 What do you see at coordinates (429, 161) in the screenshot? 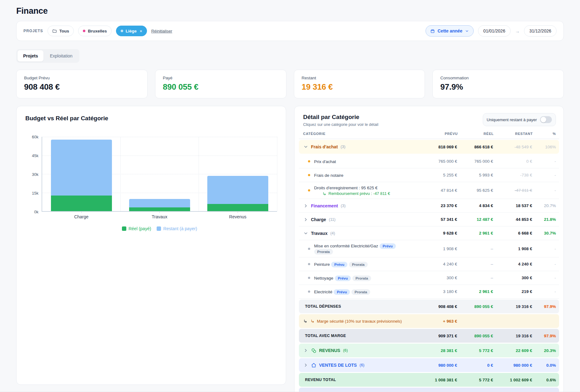
I see `sub-row-prix-d-achat: Prix d'achat765 000 €765 000 €0 €-` at bounding box center [429, 161].